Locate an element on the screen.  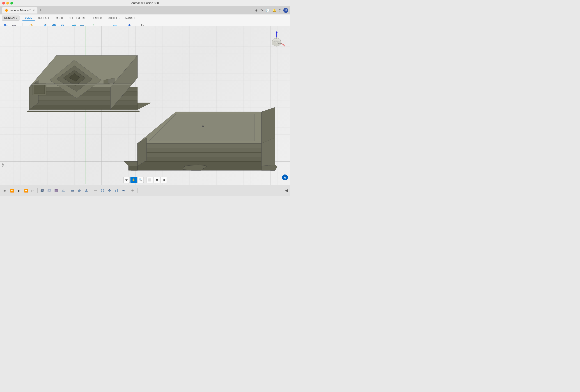
tab-utilities: UTILITIES is located at coordinates (114, 18).